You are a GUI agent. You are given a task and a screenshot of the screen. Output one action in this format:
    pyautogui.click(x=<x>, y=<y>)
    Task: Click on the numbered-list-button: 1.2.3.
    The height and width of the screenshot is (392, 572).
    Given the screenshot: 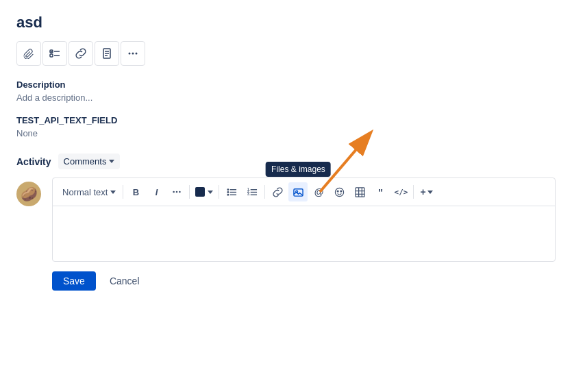 What is the action you would take?
    pyautogui.click(x=252, y=192)
    